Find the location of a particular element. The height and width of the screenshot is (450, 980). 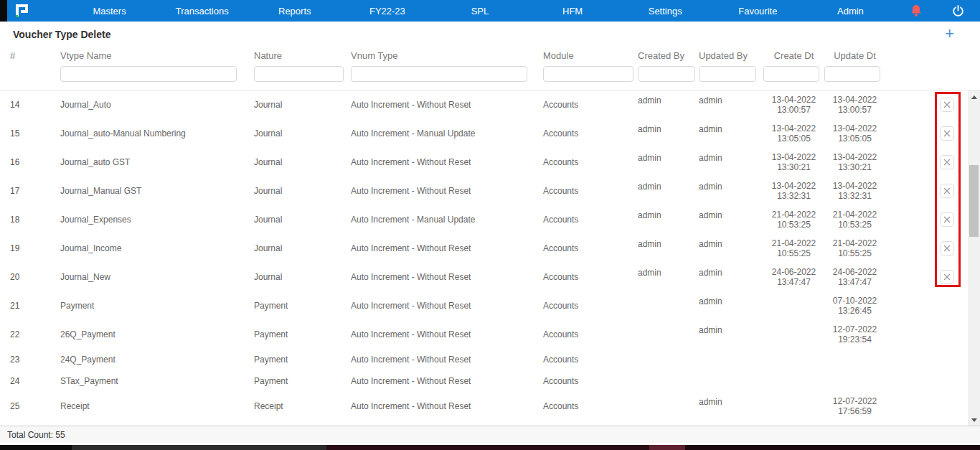

table-header-row: #Vtype NameNatureVnum TypeModuleCreated … is located at coordinates (484, 56).